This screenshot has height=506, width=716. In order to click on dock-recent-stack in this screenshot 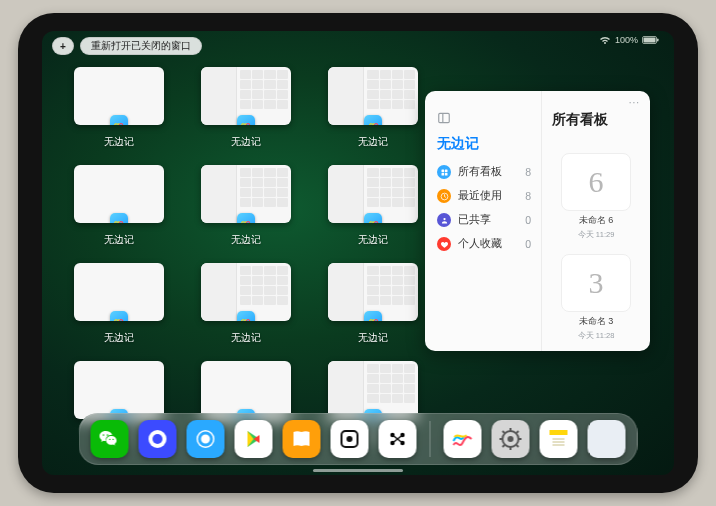, I will do `click(607, 439)`.